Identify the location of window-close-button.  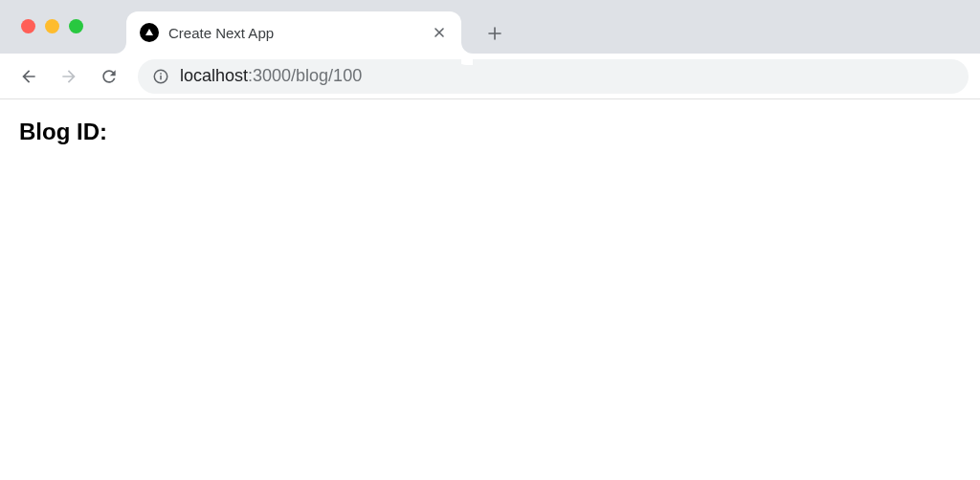
(29, 27).